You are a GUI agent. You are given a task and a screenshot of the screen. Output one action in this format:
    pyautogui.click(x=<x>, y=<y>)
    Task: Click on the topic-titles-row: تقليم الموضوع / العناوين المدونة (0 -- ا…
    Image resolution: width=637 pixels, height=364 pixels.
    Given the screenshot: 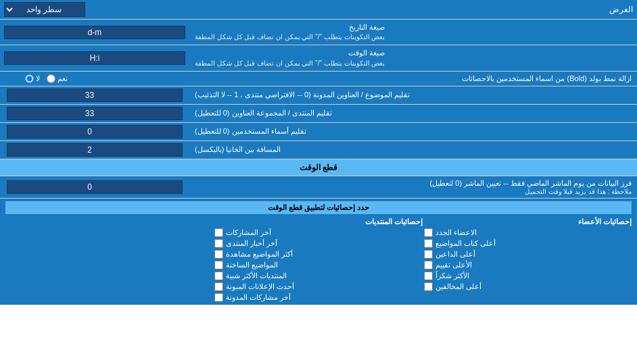 What is the action you would take?
    pyautogui.click(x=318, y=96)
    